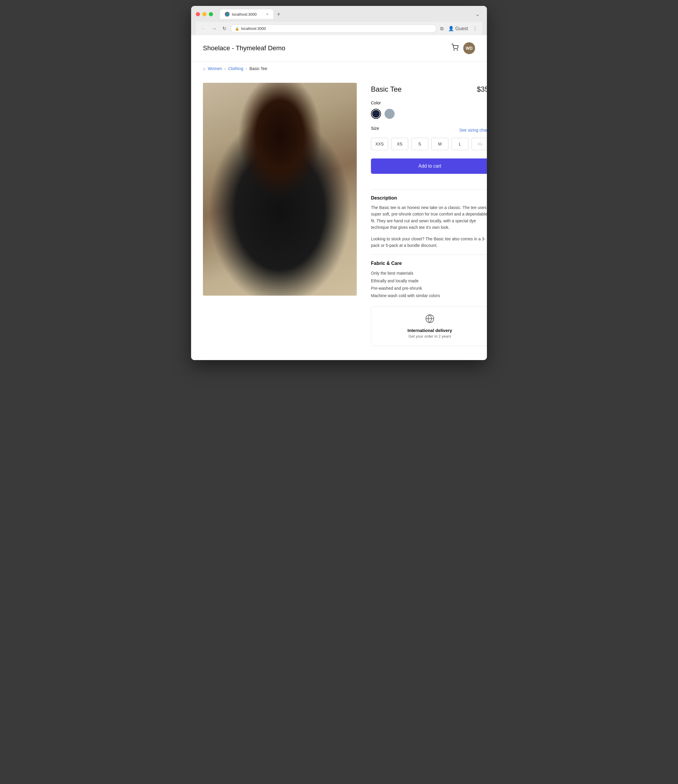  I want to click on close-window-button, so click(198, 14).